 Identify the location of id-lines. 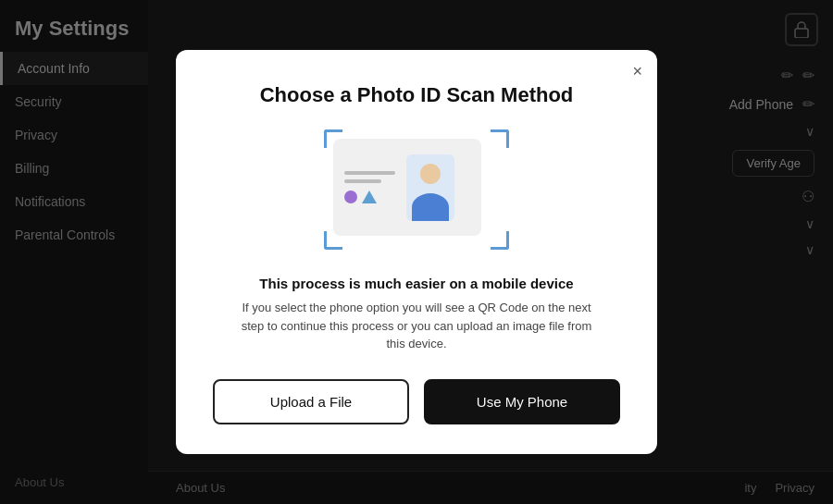
(370, 178).